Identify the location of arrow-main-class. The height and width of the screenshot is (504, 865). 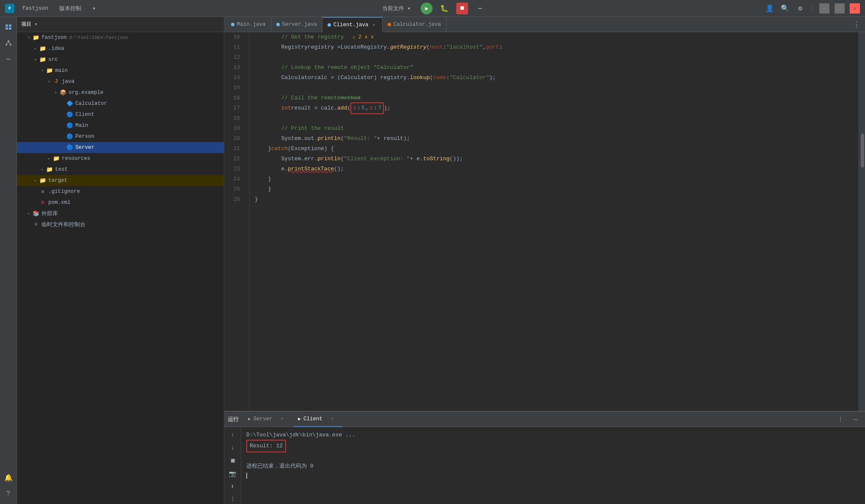
(63, 126).